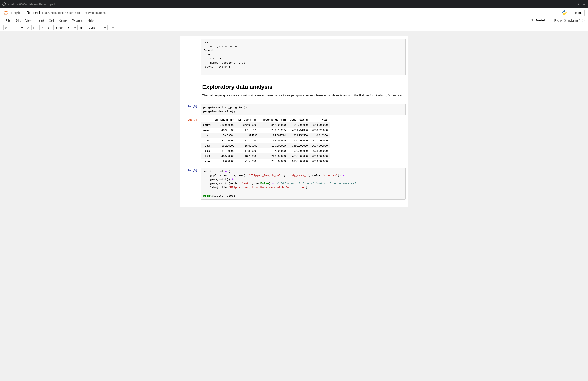  Describe the element at coordinates (294, 57) in the screenshot. I see `raw-cell: --- title: "Quarto document" format: pdf…` at that location.